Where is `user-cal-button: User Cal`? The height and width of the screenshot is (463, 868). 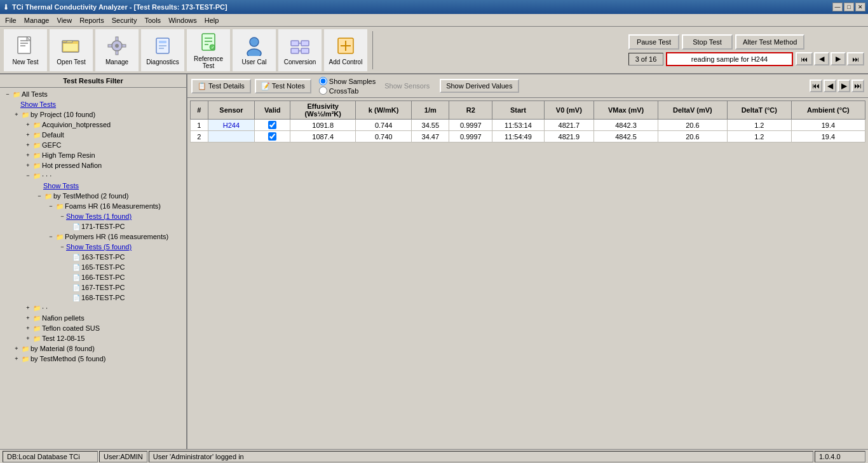
user-cal-button: User Cal is located at coordinates (254, 50).